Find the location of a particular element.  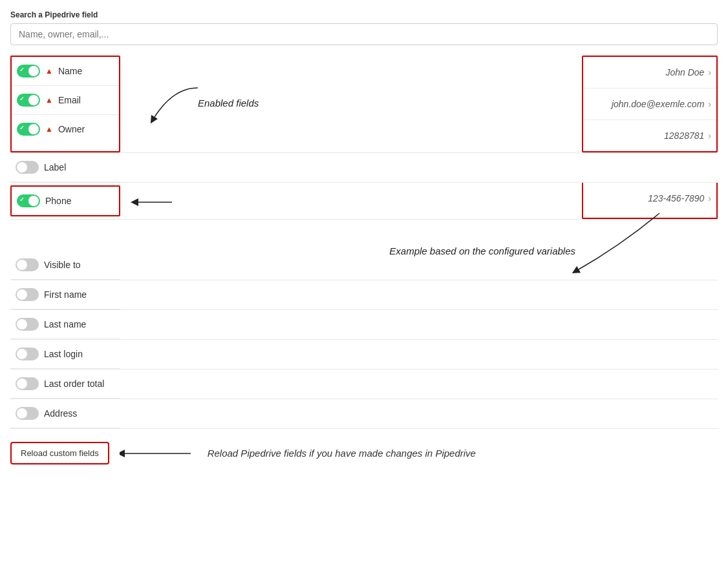

toggle-label is located at coordinates (27, 167).